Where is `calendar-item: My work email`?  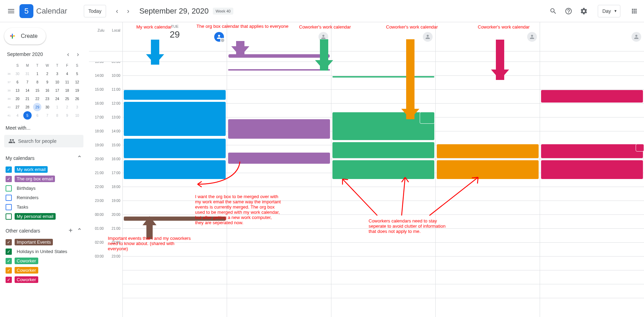 calendar-item: My work email is located at coordinates (44, 170).